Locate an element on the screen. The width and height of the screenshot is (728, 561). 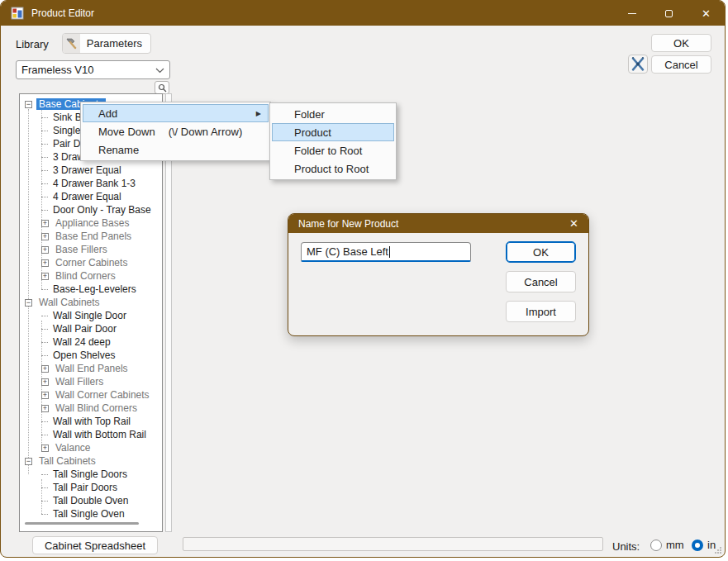
tree-item-open-shelves: Open Shelves is located at coordinates (91, 355).